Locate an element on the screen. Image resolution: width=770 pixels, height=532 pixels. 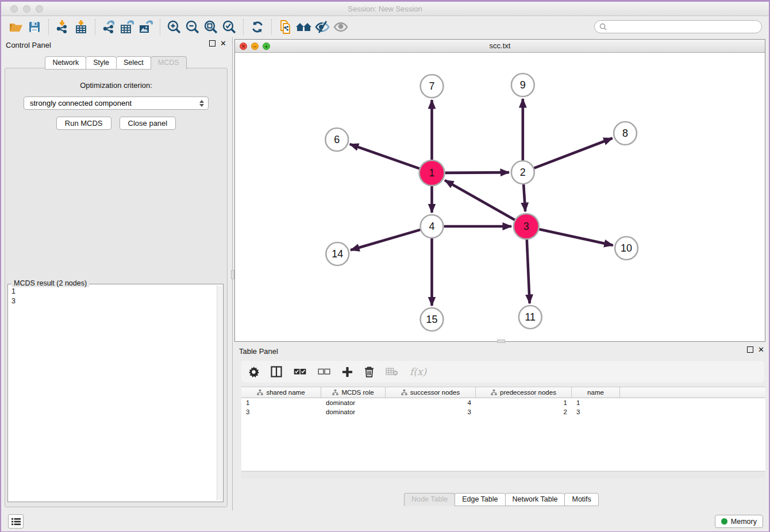
function-builder-button: f(x) is located at coordinates (418, 372).